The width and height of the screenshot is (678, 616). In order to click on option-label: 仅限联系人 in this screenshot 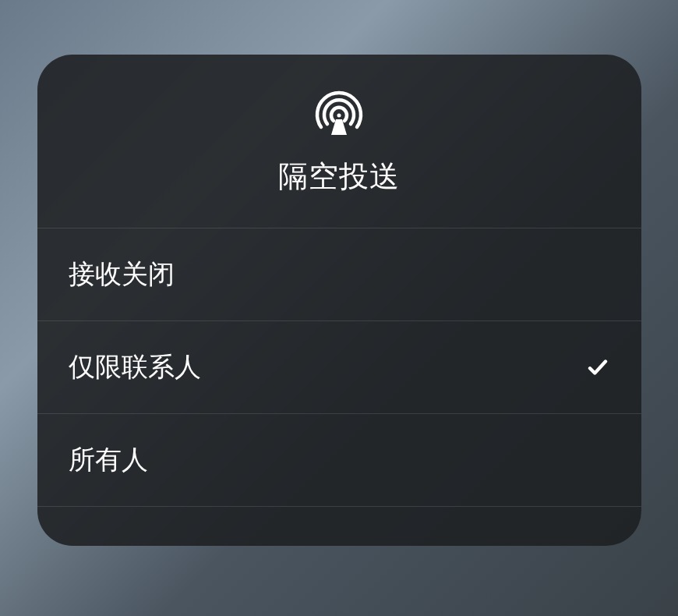, I will do `click(135, 367)`.